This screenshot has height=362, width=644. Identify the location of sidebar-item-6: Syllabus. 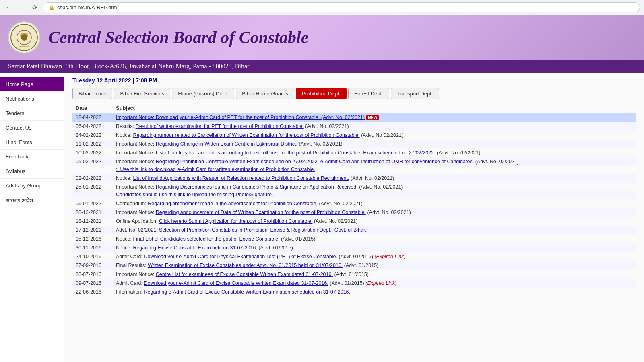
(32, 171).